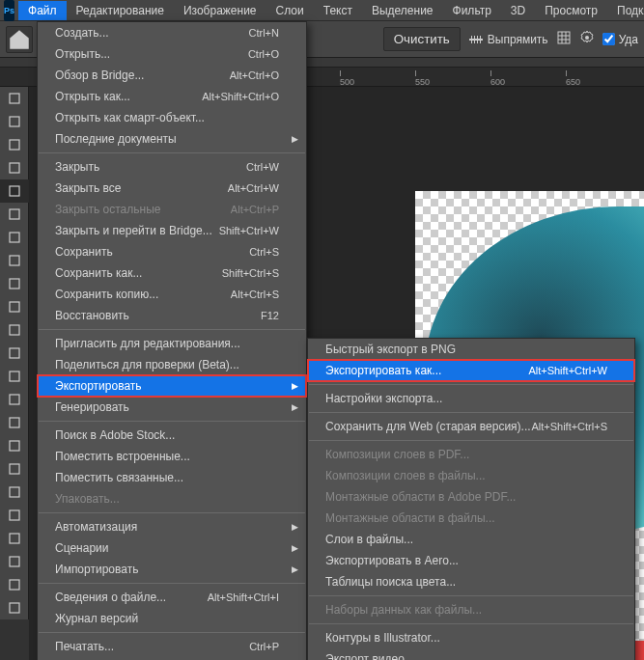 The height and width of the screenshot is (660, 644). I want to click on file-menu-item: Закрыть всеAlt+Ctrl+W, so click(172, 188).